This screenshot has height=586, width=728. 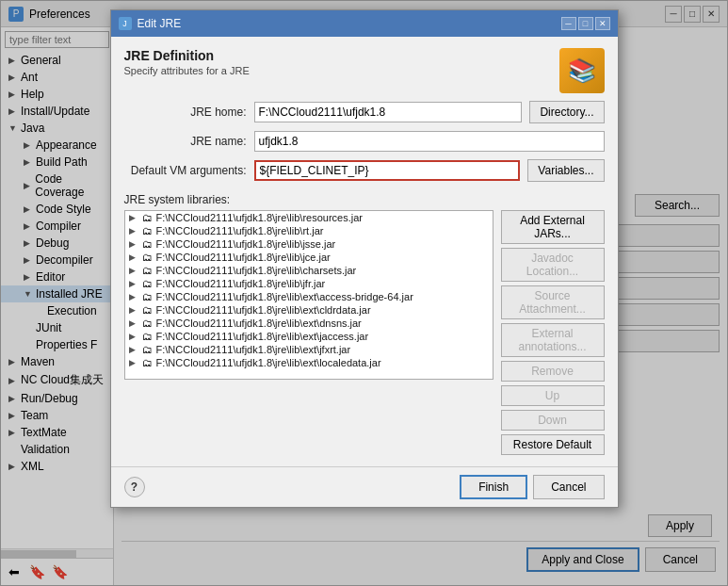 I want to click on lib-path: F:\NCCloud2111\ufjdk1.8\jre\lib\ext\dnsn…, so click(x=259, y=323).